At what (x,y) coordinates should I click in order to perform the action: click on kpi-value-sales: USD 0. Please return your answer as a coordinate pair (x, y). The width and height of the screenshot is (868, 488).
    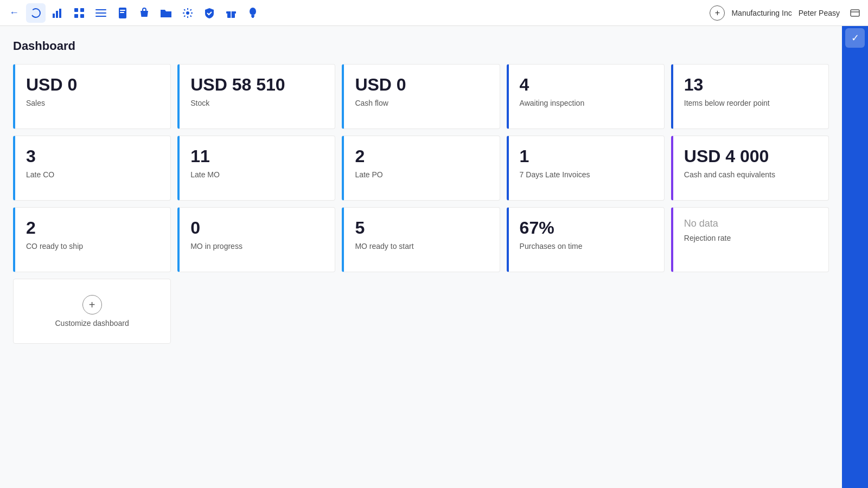
    Looking at the image, I should click on (93, 85).